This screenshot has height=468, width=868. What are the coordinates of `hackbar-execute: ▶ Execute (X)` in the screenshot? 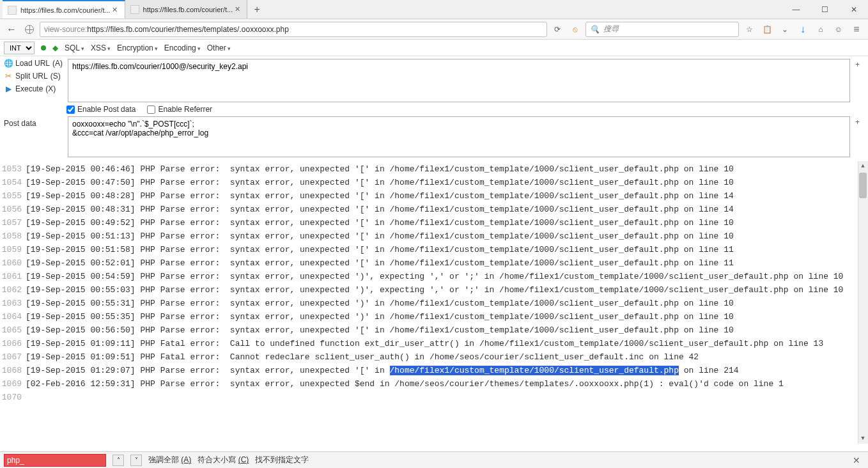 It's located at (33, 89).